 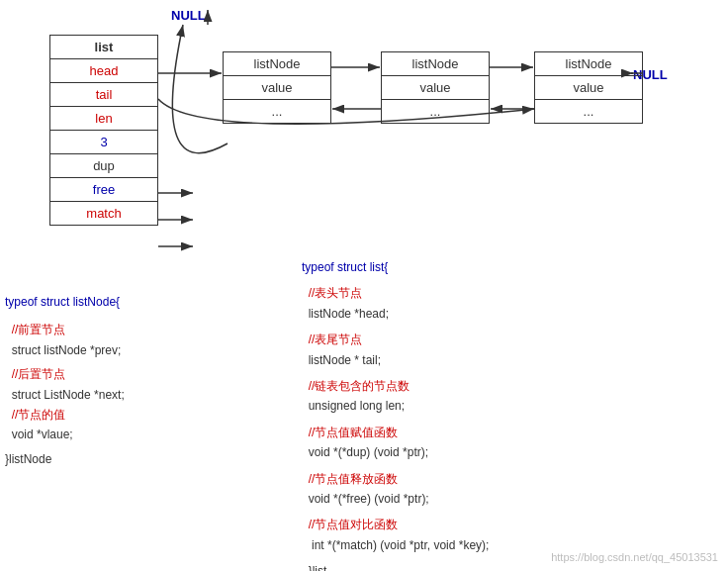 I want to click on row-free: free, so click(x=104, y=190).